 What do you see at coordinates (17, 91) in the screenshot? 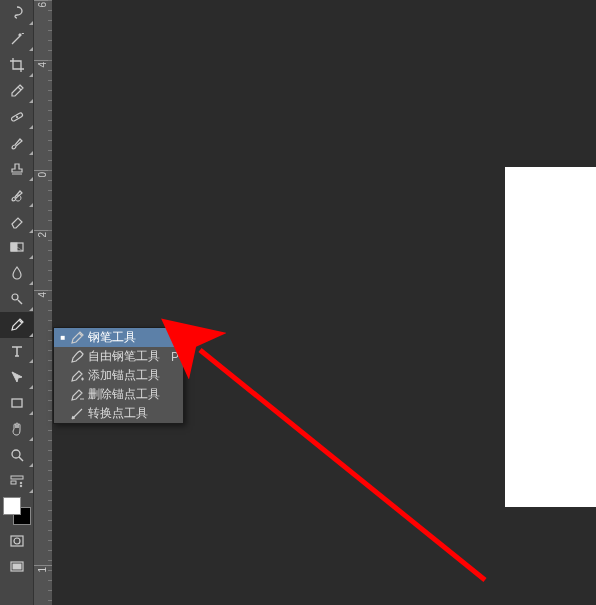
I see `eyedropper-tool` at bounding box center [17, 91].